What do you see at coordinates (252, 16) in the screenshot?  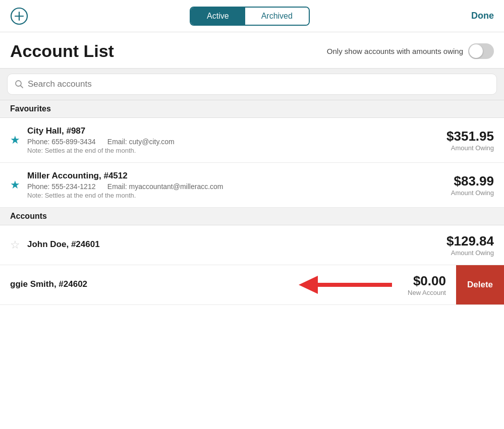 I see `header: Active Archived Done` at bounding box center [252, 16].